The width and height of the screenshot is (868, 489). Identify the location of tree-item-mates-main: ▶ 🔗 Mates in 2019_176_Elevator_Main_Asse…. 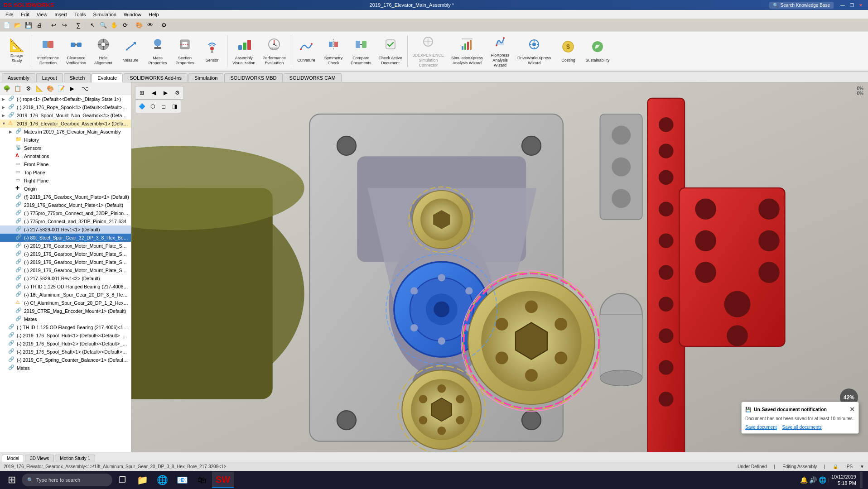
(65, 132).